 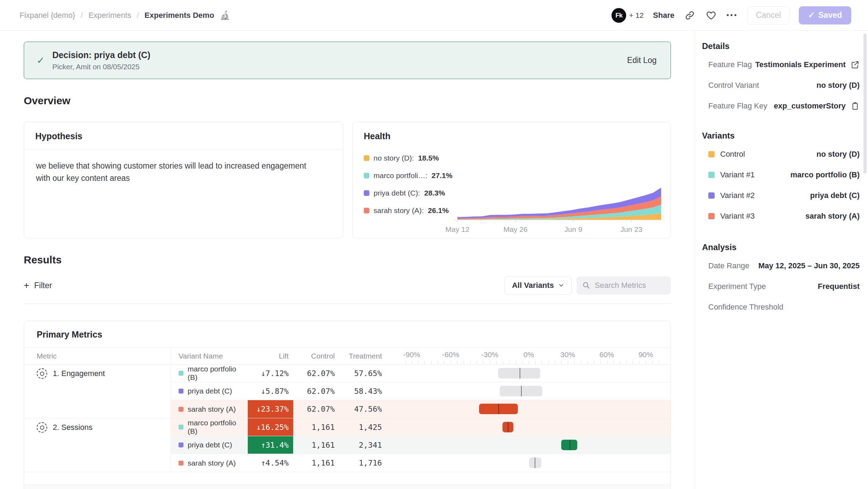 What do you see at coordinates (408, 176) in the screenshot?
I see `health-legend-item: marco portfoli…:27.1%` at bounding box center [408, 176].